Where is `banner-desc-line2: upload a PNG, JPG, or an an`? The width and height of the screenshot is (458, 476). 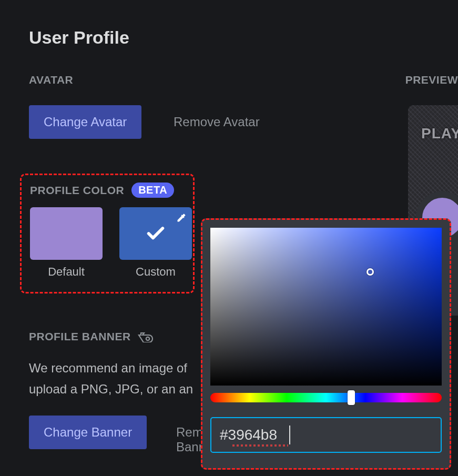
banner-desc-line2: upload a PNG, JPG, or an an is located at coordinates (118, 389).